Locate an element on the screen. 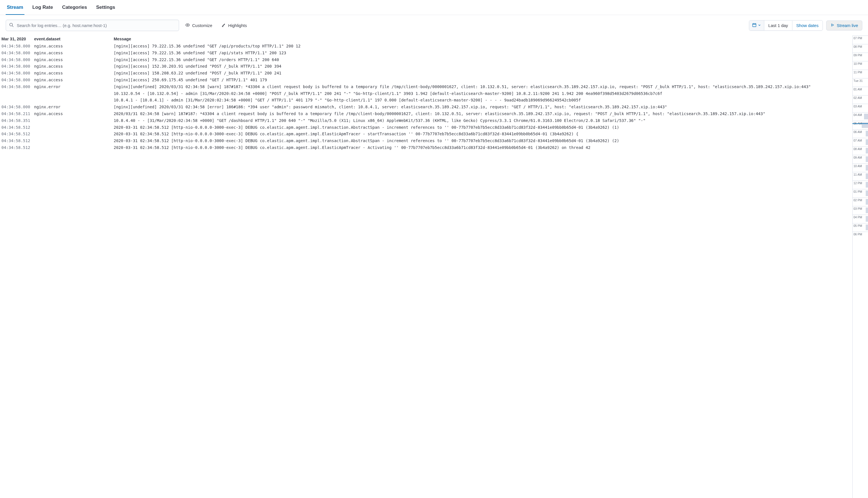  customize-label: Customize is located at coordinates (202, 25).